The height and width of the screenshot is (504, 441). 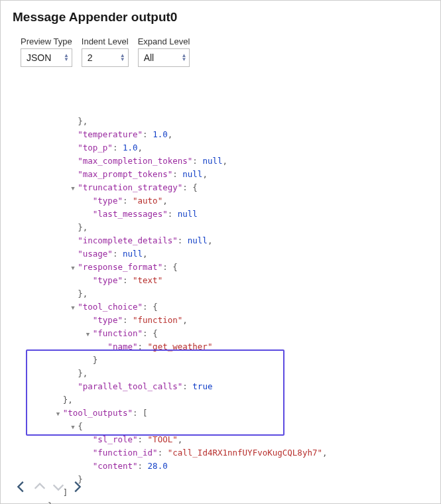 What do you see at coordinates (231, 413) in the screenshot?
I see `json-line: ▼"tool_outputs": [` at bounding box center [231, 413].